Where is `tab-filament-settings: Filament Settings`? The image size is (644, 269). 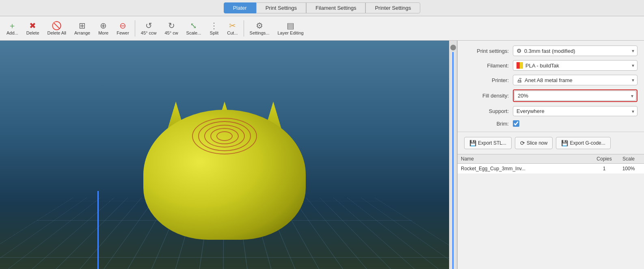 tab-filament-settings: Filament Settings is located at coordinates (336, 8).